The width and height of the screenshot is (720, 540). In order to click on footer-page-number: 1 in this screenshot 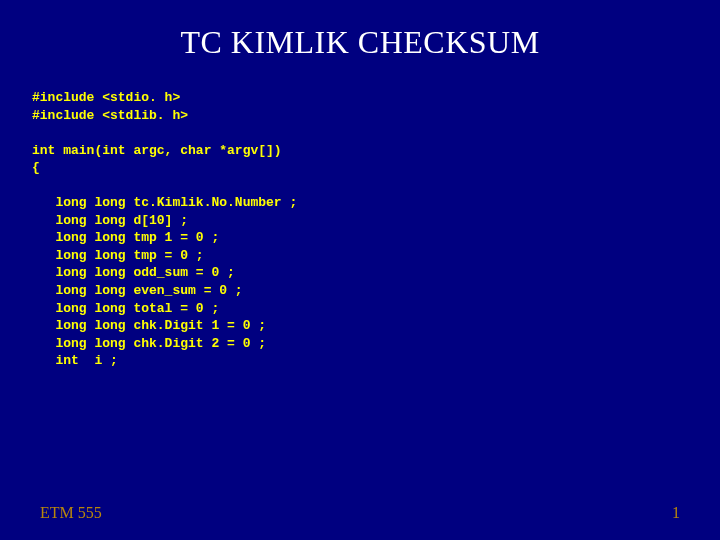, I will do `click(676, 513)`.